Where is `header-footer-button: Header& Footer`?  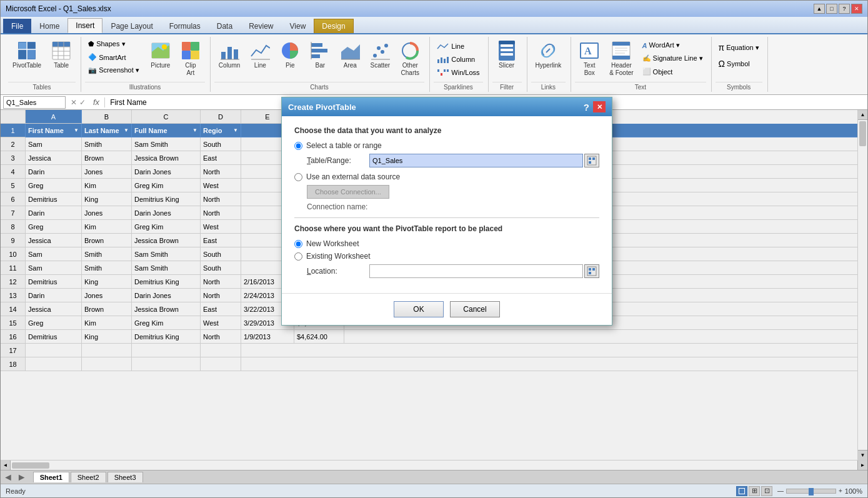
header-footer-button: Header& Footer is located at coordinates (621, 59).